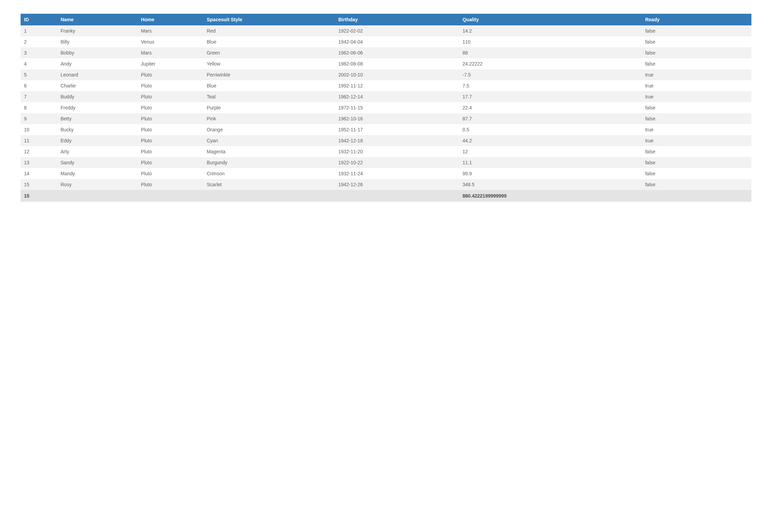 This screenshot has height=532, width=772. Describe the element at coordinates (386, 53) in the screenshot. I see `table-row: 3BobbyMarsGreen1962-06-0688false` at that location.